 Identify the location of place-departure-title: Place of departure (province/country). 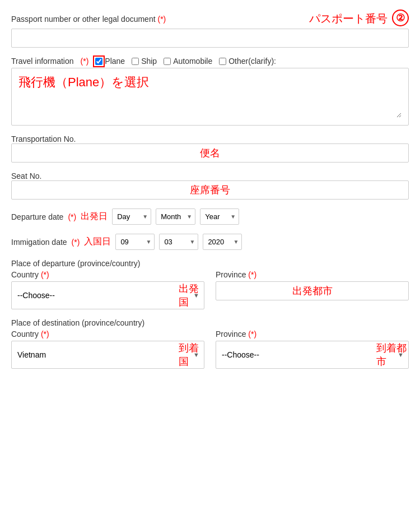
(210, 263).